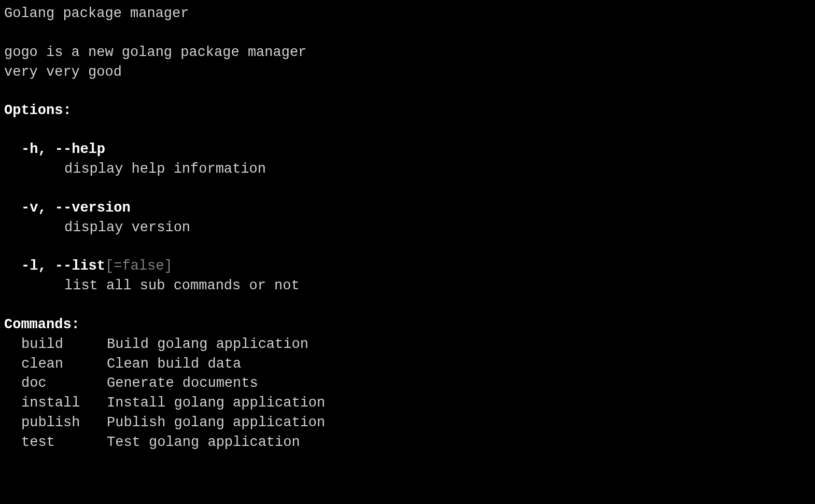  I want to click on command-install-desc: Install golang application, so click(216, 403).